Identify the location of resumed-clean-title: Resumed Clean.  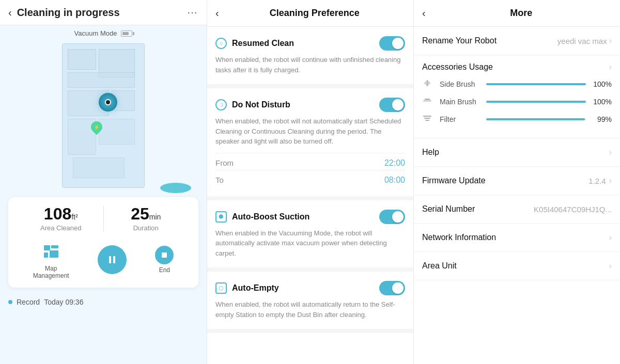
(263, 43).